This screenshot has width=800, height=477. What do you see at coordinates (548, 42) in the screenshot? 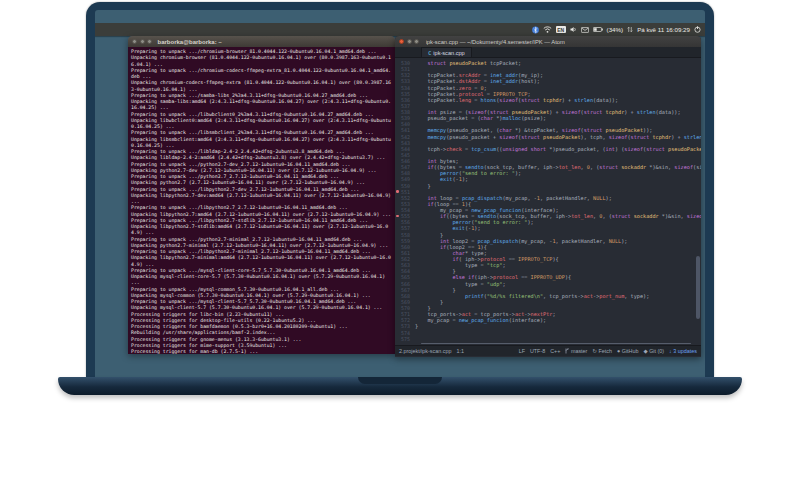
I see `atom-titlebar: ipk-scan.cpp — ~/Dokumenty/4.semester/IP…` at bounding box center [548, 42].